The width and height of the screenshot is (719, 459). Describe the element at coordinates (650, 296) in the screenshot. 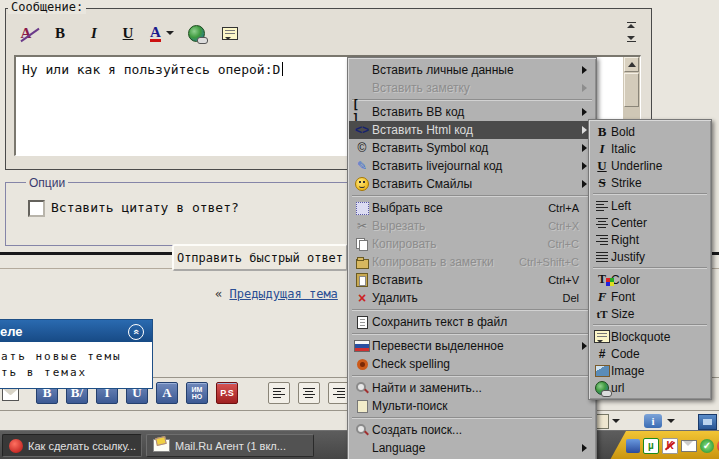

I see `submenu-item: FFont` at that location.